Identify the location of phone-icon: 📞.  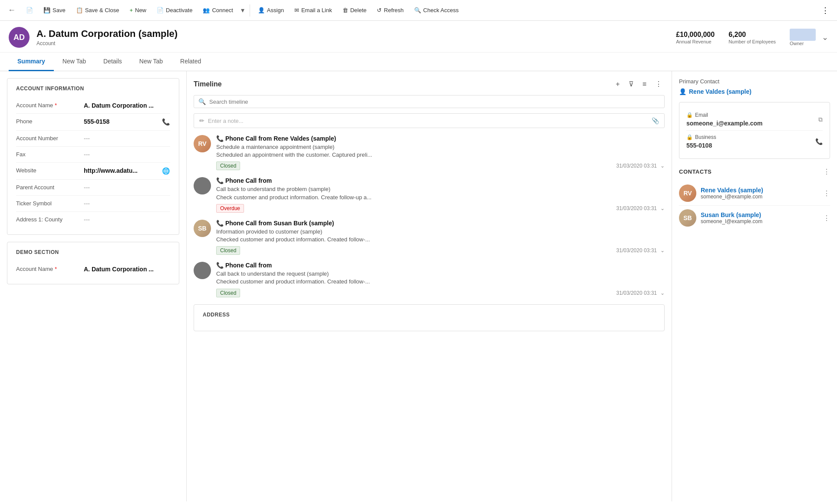
(166, 122).